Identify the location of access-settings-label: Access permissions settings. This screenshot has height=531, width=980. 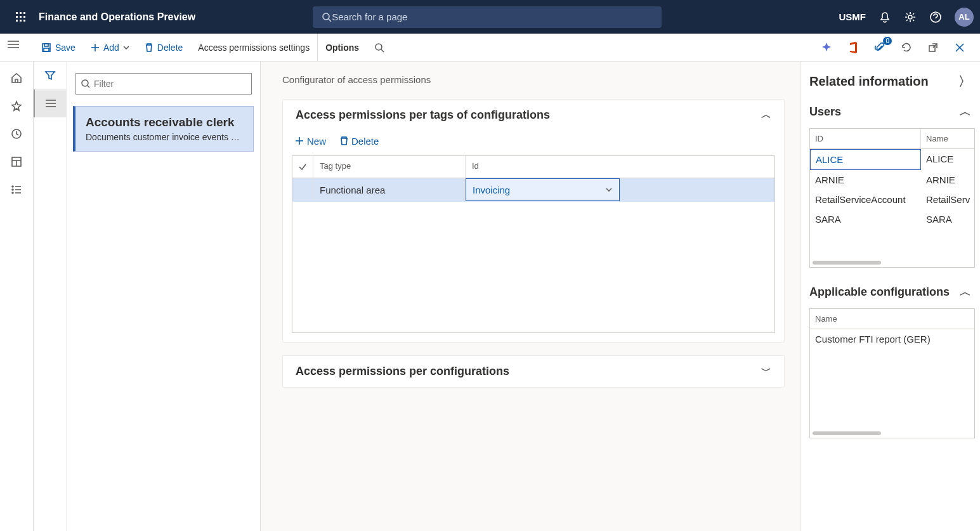
(254, 48).